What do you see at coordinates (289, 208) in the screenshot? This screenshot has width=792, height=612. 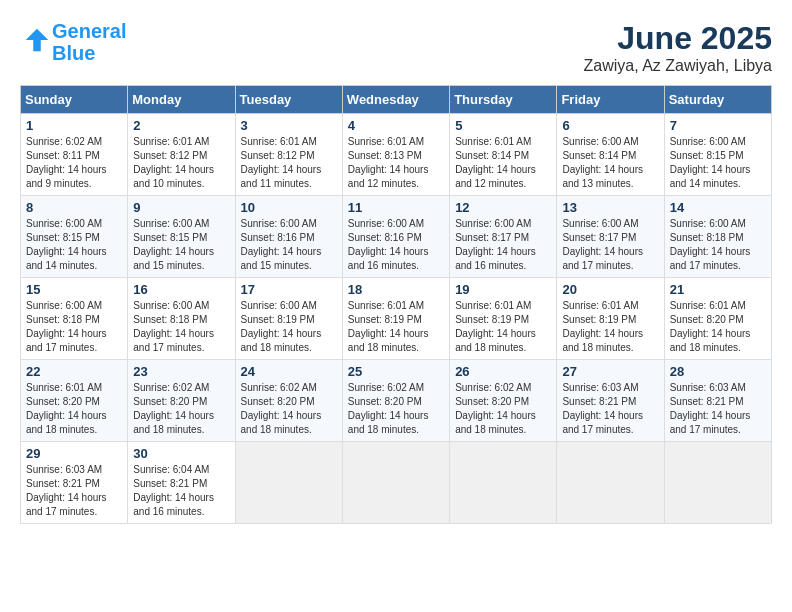 I see `day-number: 10` at bounding box center [289, 208].